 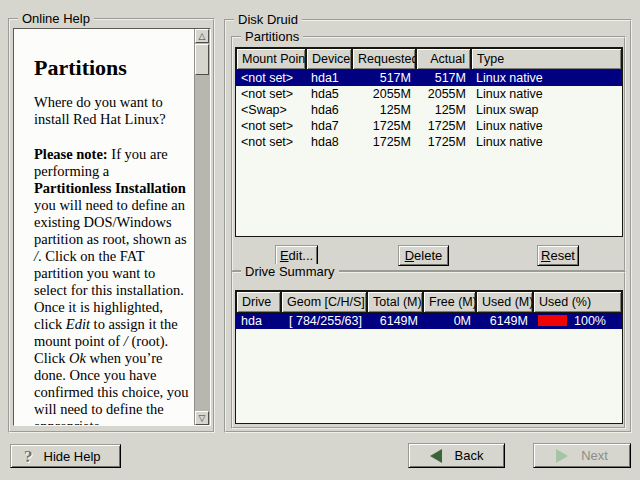 I want to click on next-arrow-icon, so click(x=562, y=456).